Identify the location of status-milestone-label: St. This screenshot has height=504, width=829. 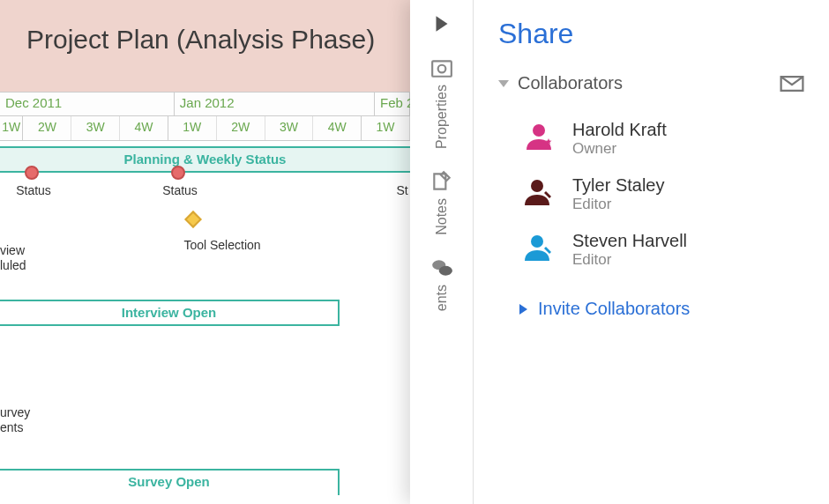
(402, 190).